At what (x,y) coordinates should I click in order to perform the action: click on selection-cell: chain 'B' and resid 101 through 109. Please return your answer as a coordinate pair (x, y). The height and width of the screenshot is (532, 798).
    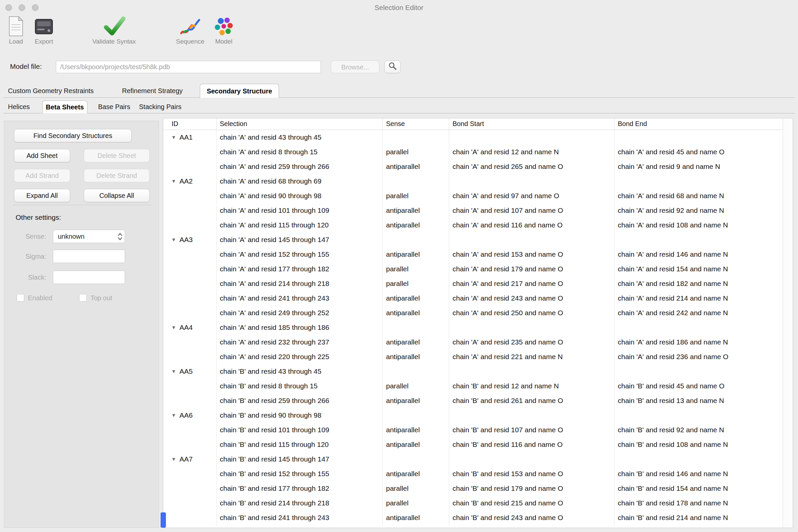
    Looking at the image, I should click on (300, 430).